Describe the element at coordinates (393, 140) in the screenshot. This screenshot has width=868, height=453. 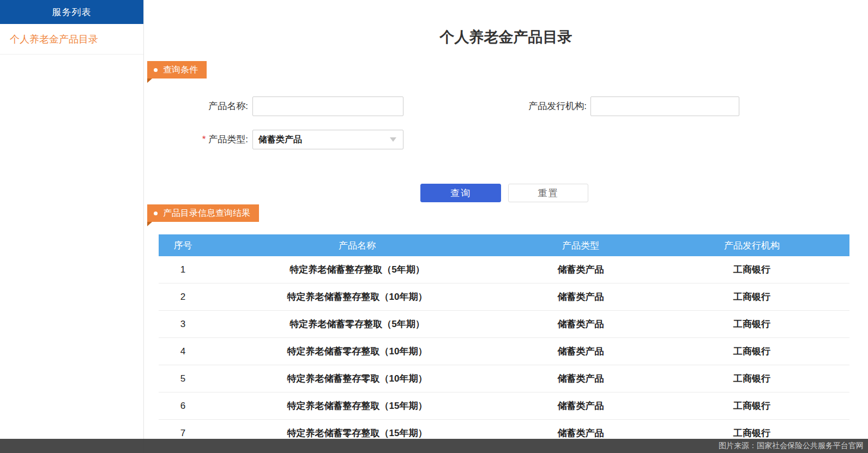
I see `chevron-down-icon` at that location.